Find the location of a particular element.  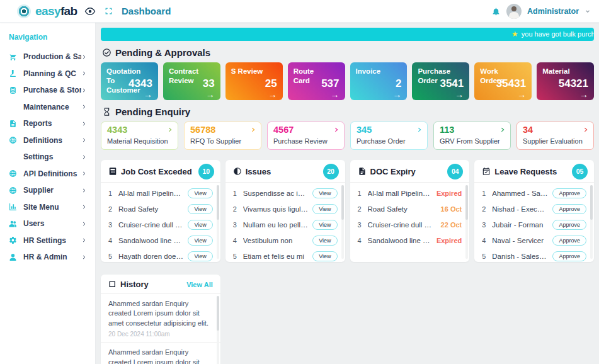

sidebar-item-users: Users is located at coordinates (48, 224).